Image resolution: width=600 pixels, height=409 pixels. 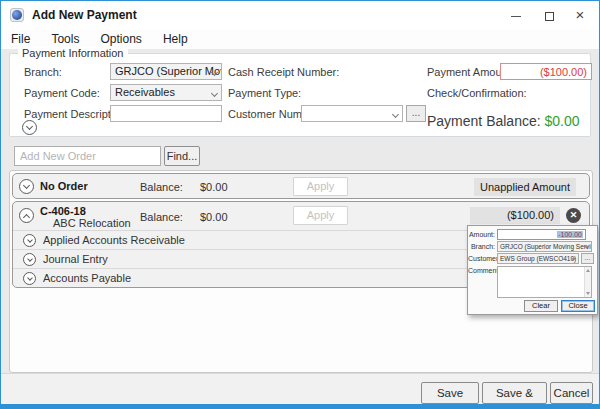 I want to click on popup-customer-value: EWS Group (EWSCO410), so click(x=538, y=258).